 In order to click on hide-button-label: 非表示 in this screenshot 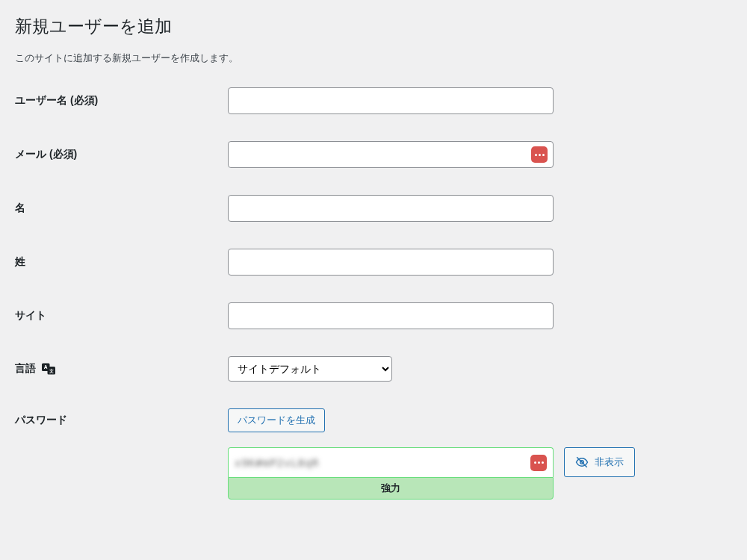, I will do `click(610, 462)`.